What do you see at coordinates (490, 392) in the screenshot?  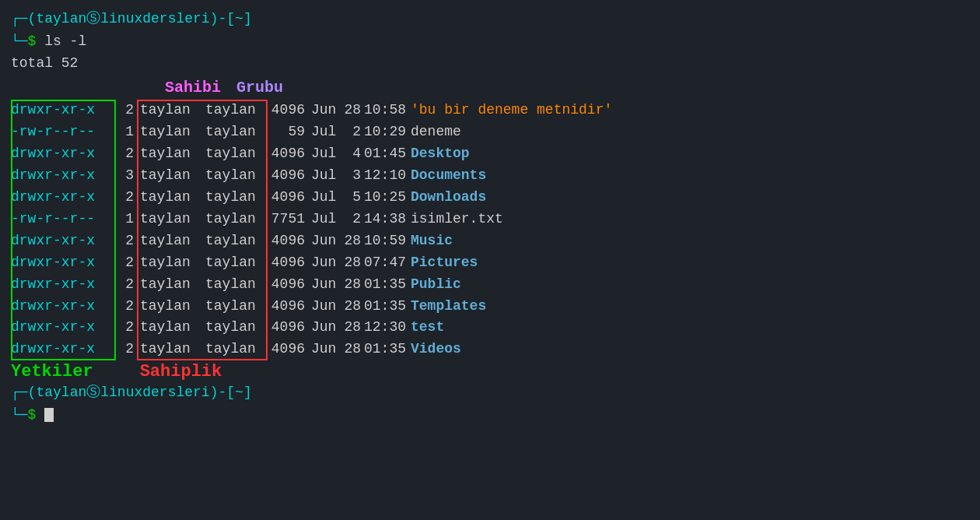 I see `bottom-prompt-line: ┌─ ( taylan Ⓢ linuxdersleri ) -[ ~ ]` at bounding box center [490, 392].